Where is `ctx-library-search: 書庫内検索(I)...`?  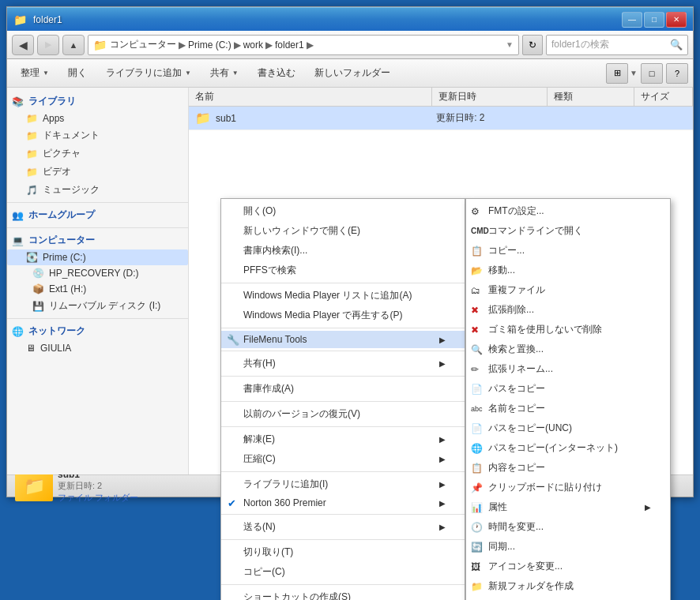
ctx-library-search: 書庫内検索(I)... is located at coordinates (343, 251).